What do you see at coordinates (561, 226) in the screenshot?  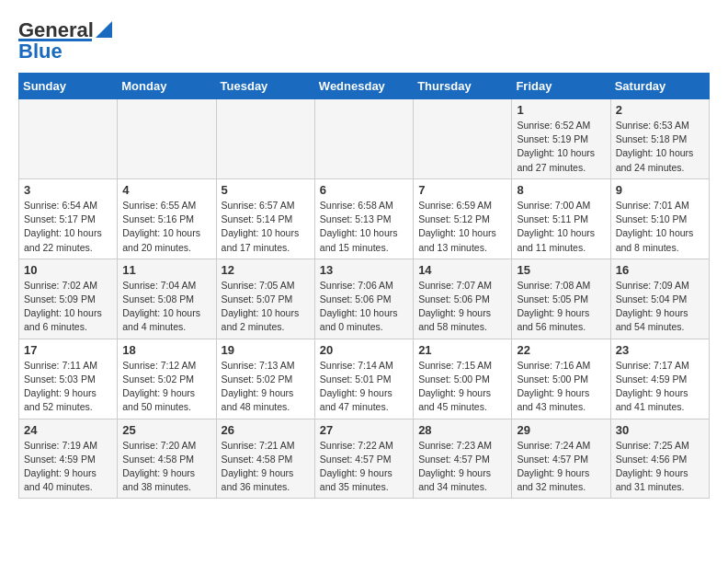 I see `day-info: Sunrise: 7:00 AM Sunset: 5:11 PM Dayligh…` at bounding box center [561, 226].